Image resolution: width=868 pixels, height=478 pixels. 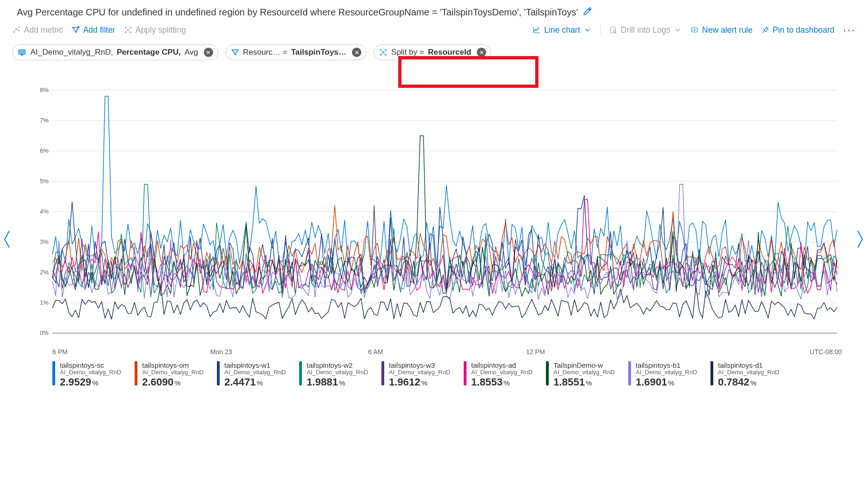 What do you see at coordinates (72, 52) in the screenshot?
I see `metric-scope: AI_Demo_vitalyg_RnD,` at bounding box center [72, 52].